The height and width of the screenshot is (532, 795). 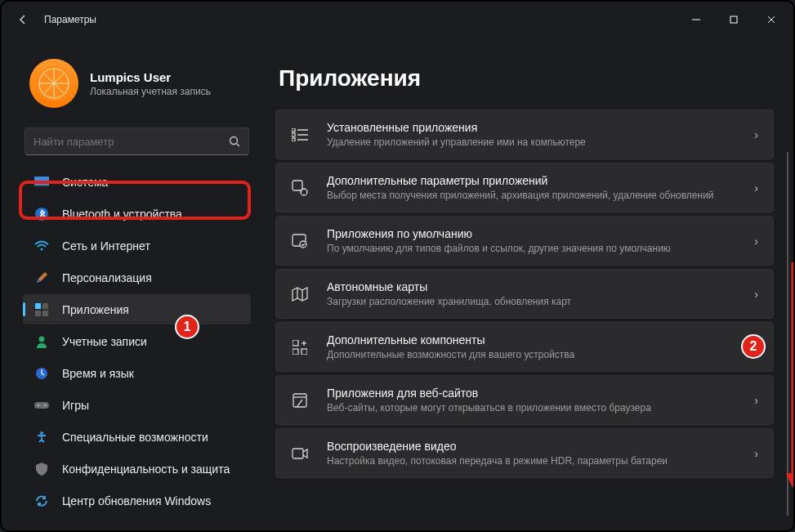 What do you see at coordinates (42, 310) in the screenshot?
I see `apps-icon` at bounding box center [42, 310].